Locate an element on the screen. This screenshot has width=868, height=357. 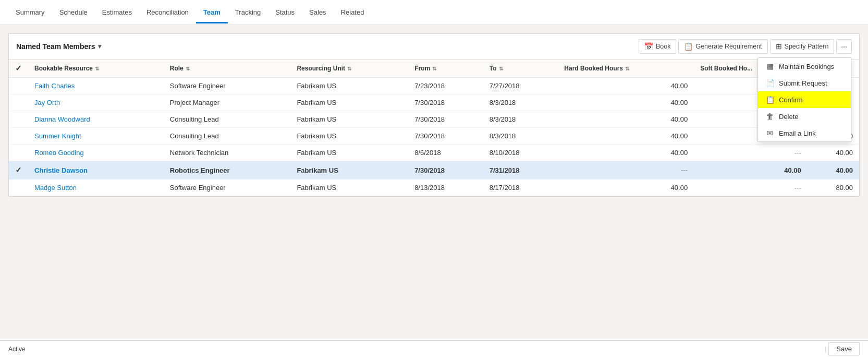
to-cell: 7/31/2018 is located at coordinates (521, 170).